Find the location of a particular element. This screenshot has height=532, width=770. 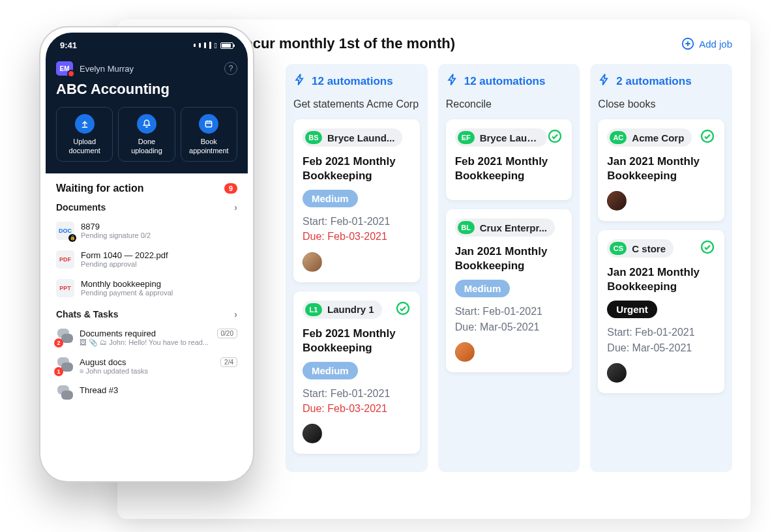

battery-icon is located at coordinates (227, 46).